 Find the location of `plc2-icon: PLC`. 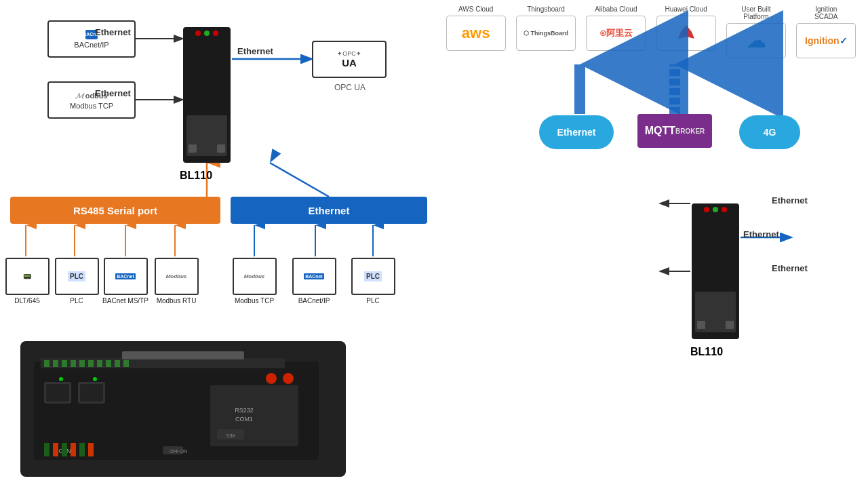

plc2-icon: PLC is located at coordinates (373, 277).